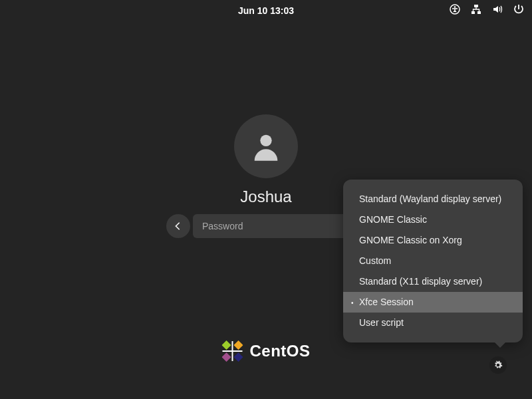  What do you see at coordinates (487, 11) in the screenshot?
I see `topbar-status-area` at bounding box center [487, 11].